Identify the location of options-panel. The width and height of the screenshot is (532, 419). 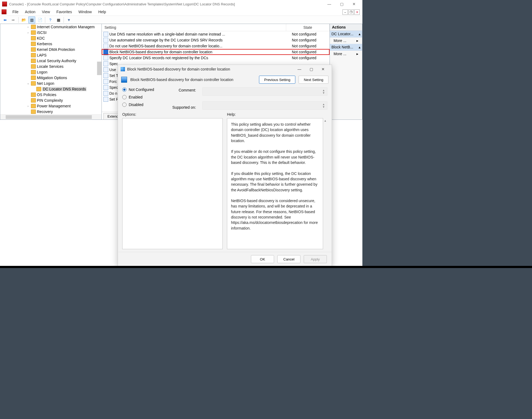
(172, 184).